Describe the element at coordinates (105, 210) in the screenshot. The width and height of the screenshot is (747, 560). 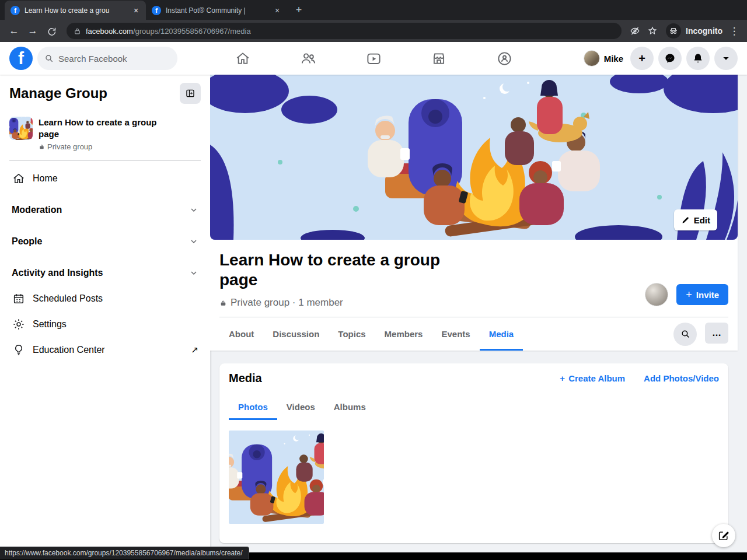
I see `sidebar-section-moderation: Moderation` at that location.